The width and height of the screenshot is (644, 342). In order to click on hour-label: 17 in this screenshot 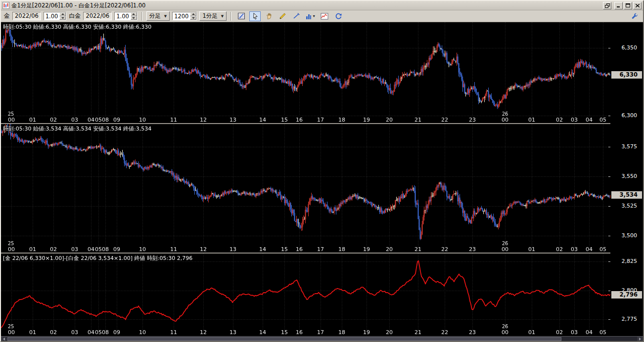, I will do `click(321, 250)`.